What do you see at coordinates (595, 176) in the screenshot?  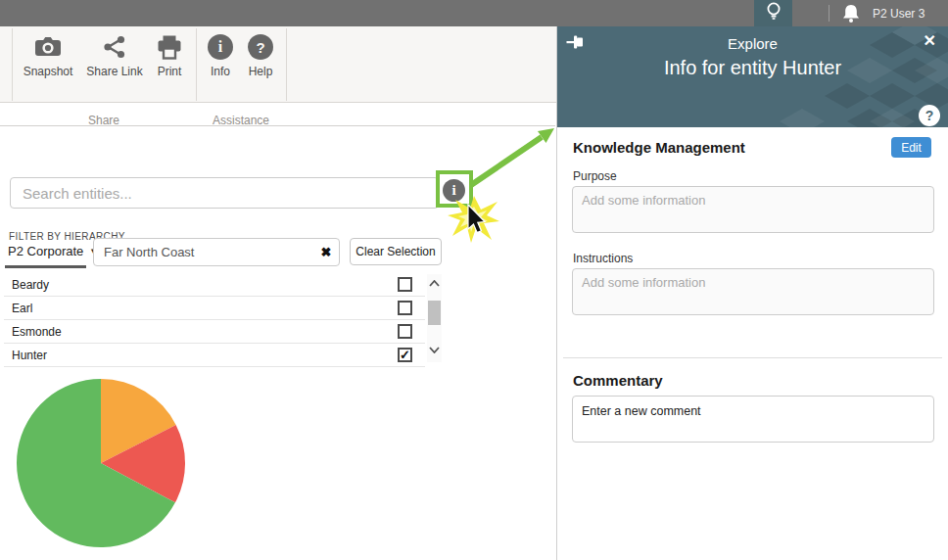 I see `purpose-label: Purpose` at bounding box center [595, 176].